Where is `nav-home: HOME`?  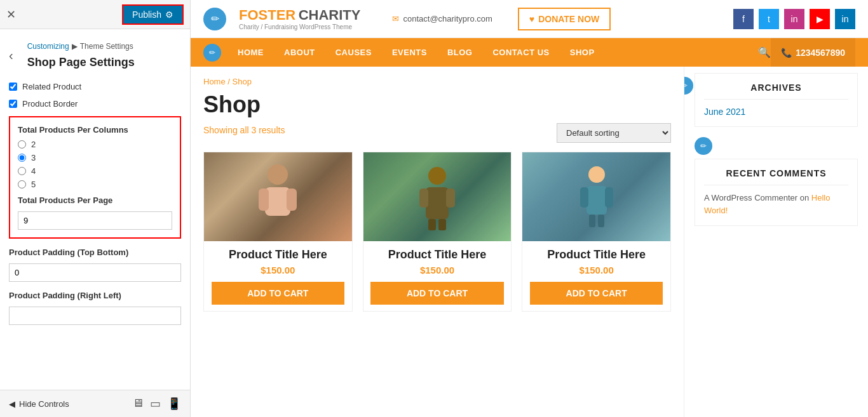
nav-home: HOME is located at coordinates (250, 52).